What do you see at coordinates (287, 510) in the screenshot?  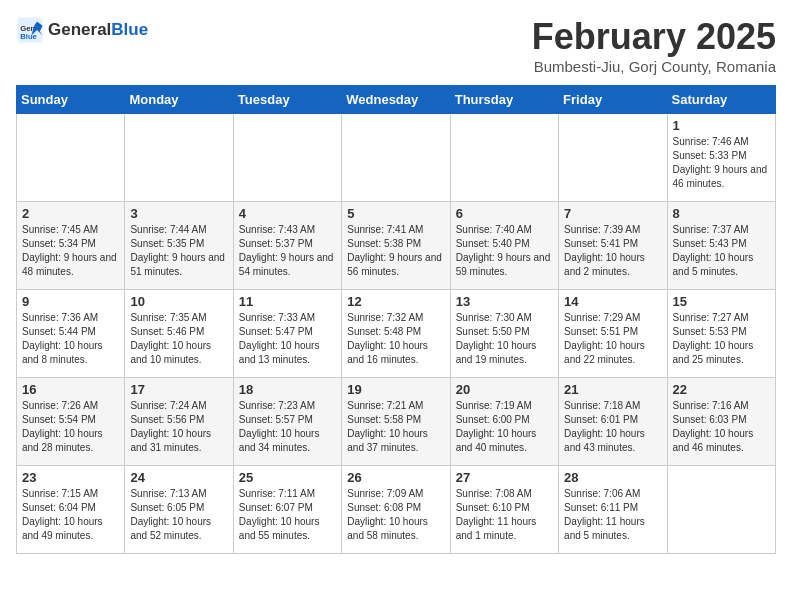 I see `calendar-cell: 25Sunrise: 7:11 AM Sunset: 6:07 PM Dayli…` at bounding box center [287, 510].